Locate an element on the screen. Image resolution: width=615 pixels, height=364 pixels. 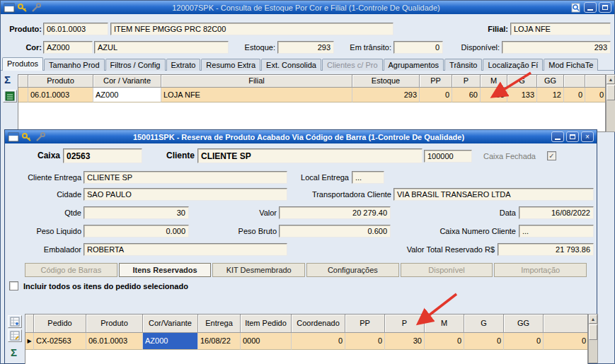
valor-field: 20 279.40 is located at coordinates (335, 213).